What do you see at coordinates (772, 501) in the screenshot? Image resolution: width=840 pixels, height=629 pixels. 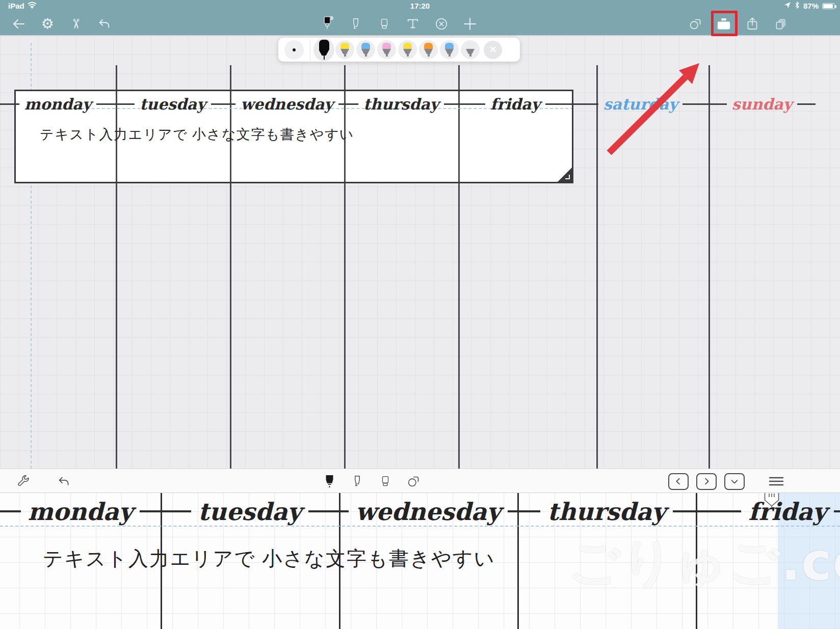 I see `column-drag-handle-icon` at bounding box center [772, 501].